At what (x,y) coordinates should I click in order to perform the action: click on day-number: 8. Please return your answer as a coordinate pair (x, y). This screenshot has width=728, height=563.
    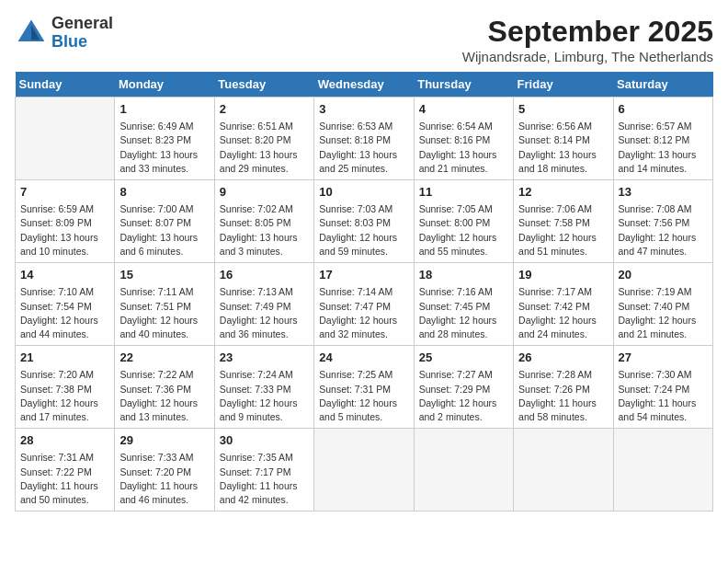
    Looking at the image, I should click on (164, 192).